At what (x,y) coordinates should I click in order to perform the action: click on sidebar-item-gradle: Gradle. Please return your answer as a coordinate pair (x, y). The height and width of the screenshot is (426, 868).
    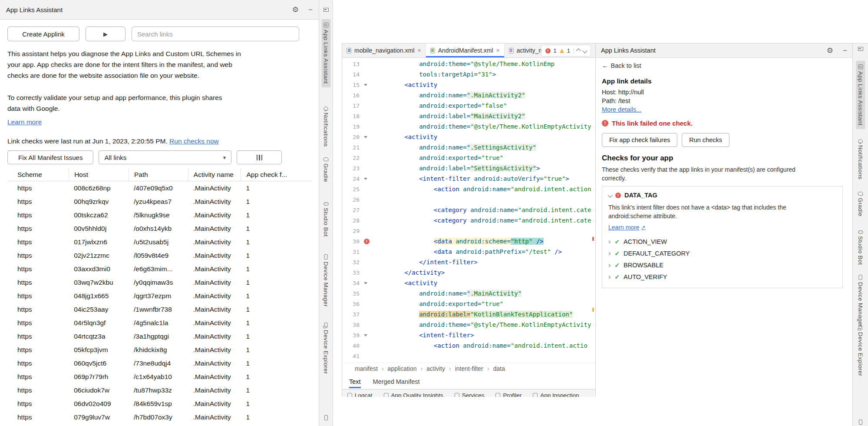
    Looking at the image, I should click on (861, 204).